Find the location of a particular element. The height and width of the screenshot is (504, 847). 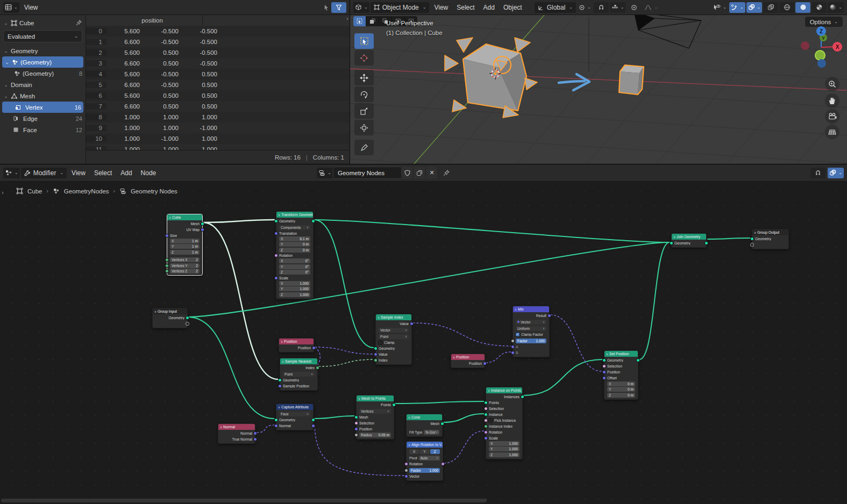

node-header: ∨Join Geometry is located at coordinates (689, 236).